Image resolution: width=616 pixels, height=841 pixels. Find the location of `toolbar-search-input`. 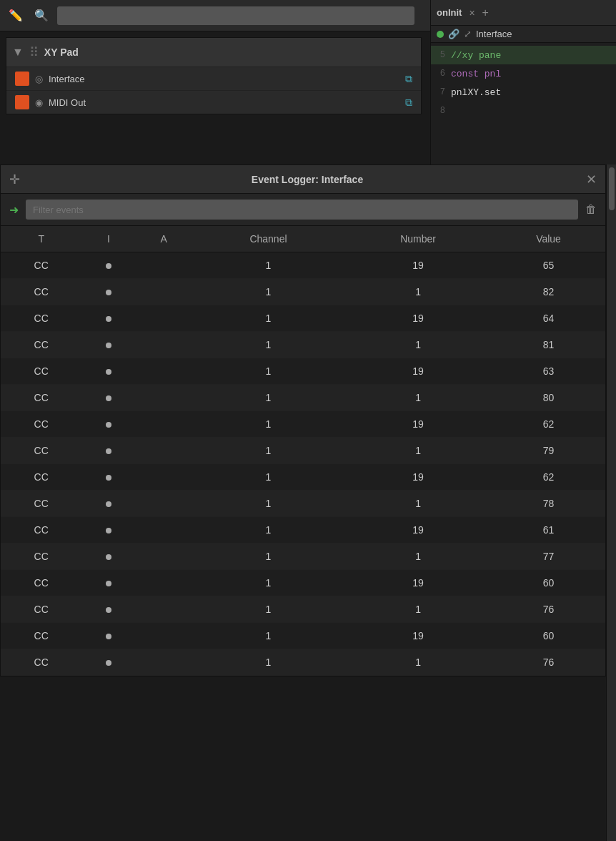

toolbar-search-input is located at coordinates (236, 16).